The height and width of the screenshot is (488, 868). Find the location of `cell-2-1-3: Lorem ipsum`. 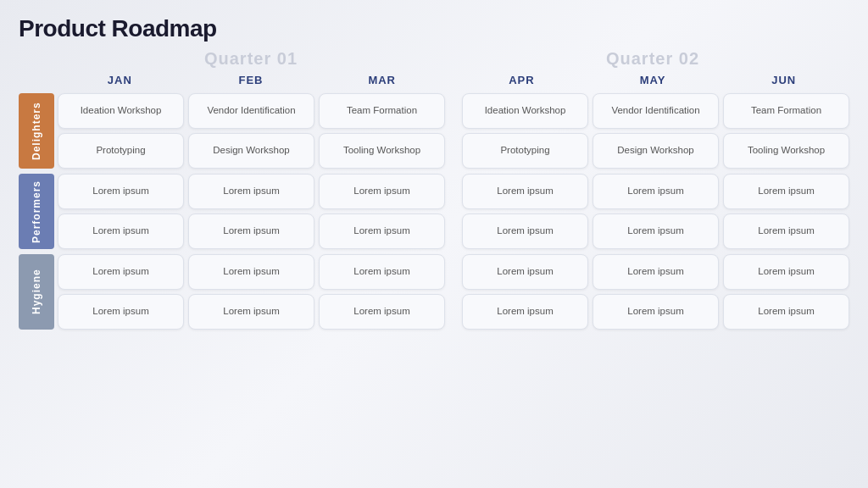

cell-2-1-3: Lorem ipsum is located at coordinates (526, 312).